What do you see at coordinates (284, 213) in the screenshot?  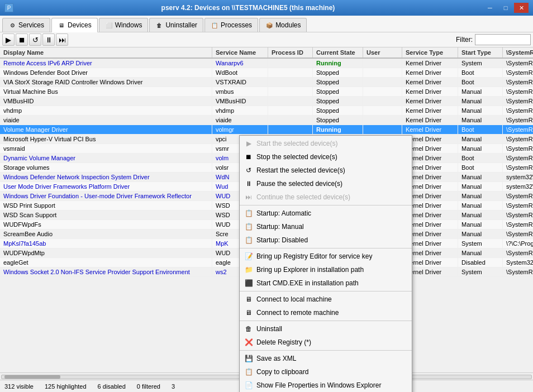 I see `menu-label-startup-auto: Startup: Automatic` at bounding box center [284, 213].